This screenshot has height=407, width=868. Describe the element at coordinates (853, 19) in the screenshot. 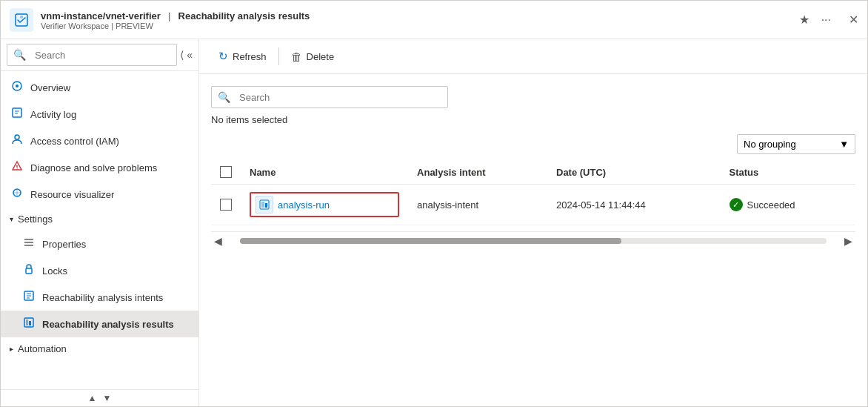

I see `close-button: ✕` at that location.